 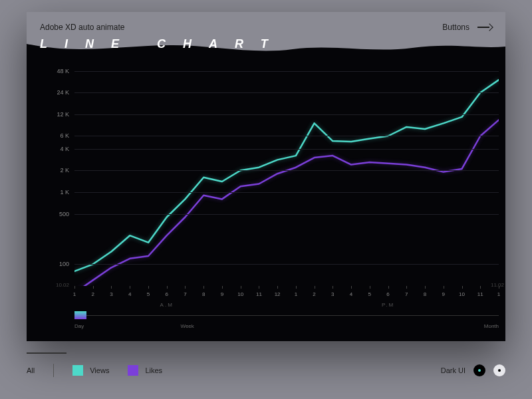 What do you see at coordinates (454, 370) in the screenshot?
I see `theme-label: Dark UI` at bounding box center [454, 370].